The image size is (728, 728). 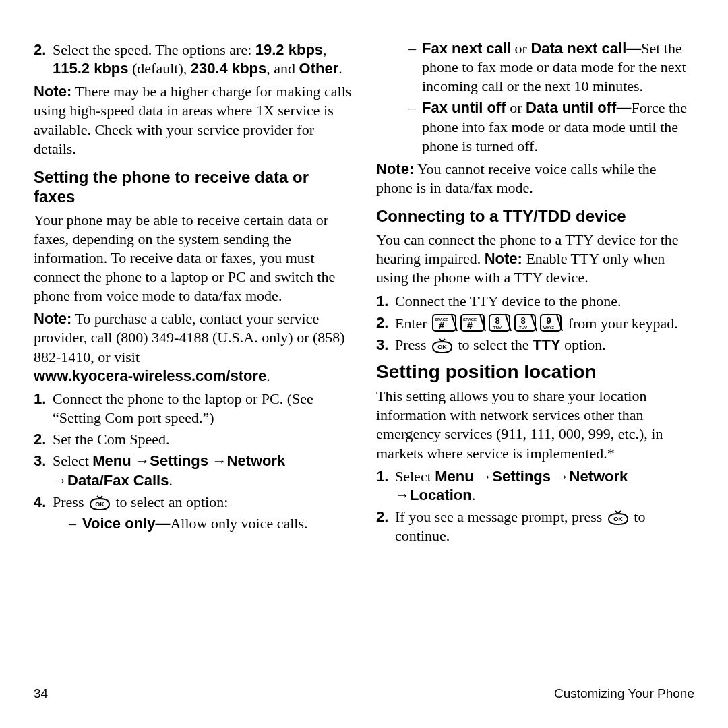 I want to click on list-item: 2. Enter from your keypad., so click(x=535, y=324).